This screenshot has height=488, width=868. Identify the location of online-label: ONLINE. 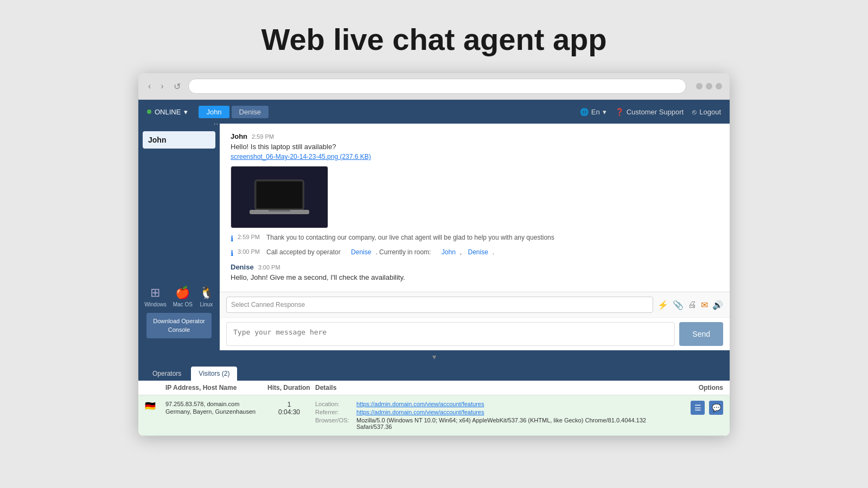
(168, 112).